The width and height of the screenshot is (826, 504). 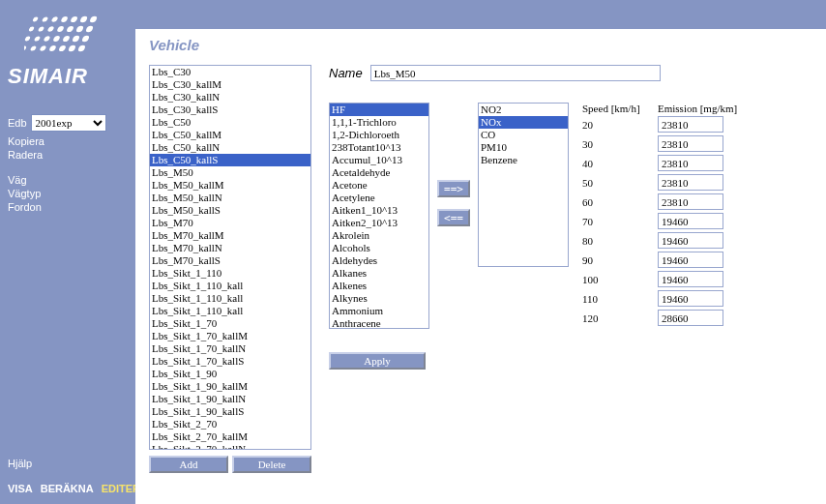 I want to click on mode-link-beräkna: BERÄKNA, so click(x=68, y=489).